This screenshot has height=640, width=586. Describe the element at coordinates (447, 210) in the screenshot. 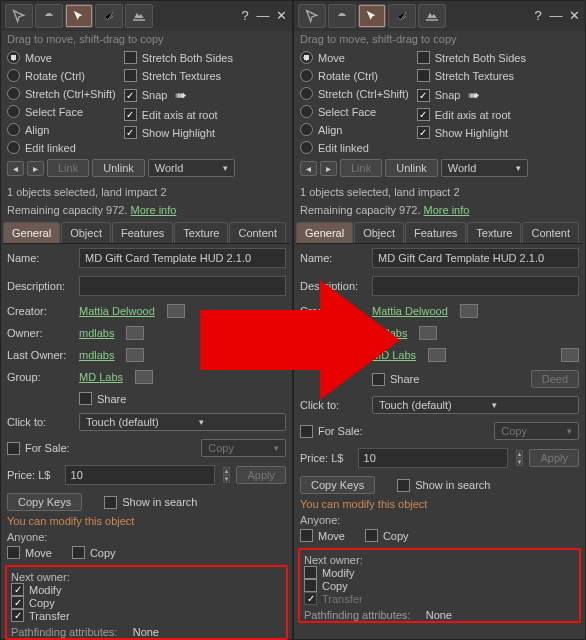

I see `more-info-link: More info` at that location.